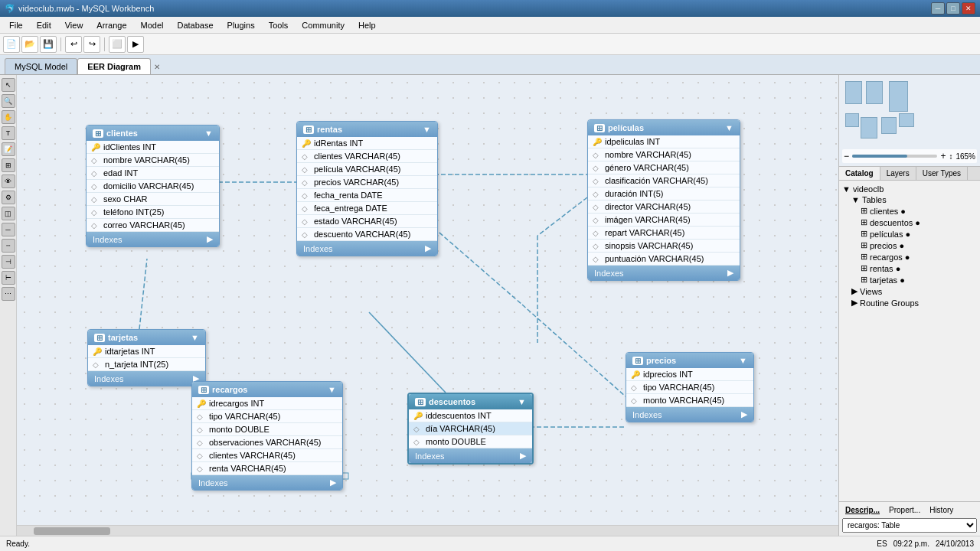 This screenshot has width=980, height=551. I want to click on menu-arrange: Arrange, so click(112, 25).